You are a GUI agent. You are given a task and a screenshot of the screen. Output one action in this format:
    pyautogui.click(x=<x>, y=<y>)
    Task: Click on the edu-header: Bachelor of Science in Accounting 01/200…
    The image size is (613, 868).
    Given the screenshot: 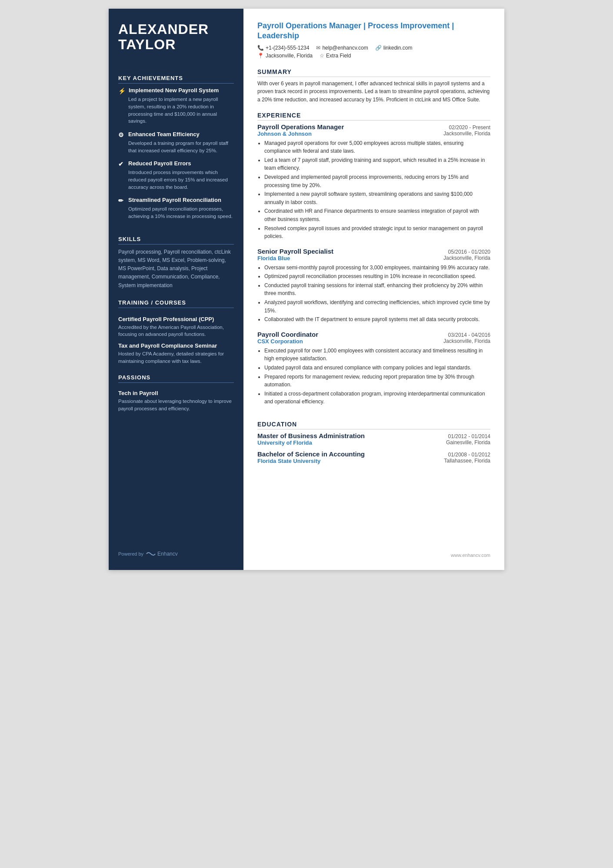 What is the action you would take?
    pyautogui.click(x=374, y=454)
    